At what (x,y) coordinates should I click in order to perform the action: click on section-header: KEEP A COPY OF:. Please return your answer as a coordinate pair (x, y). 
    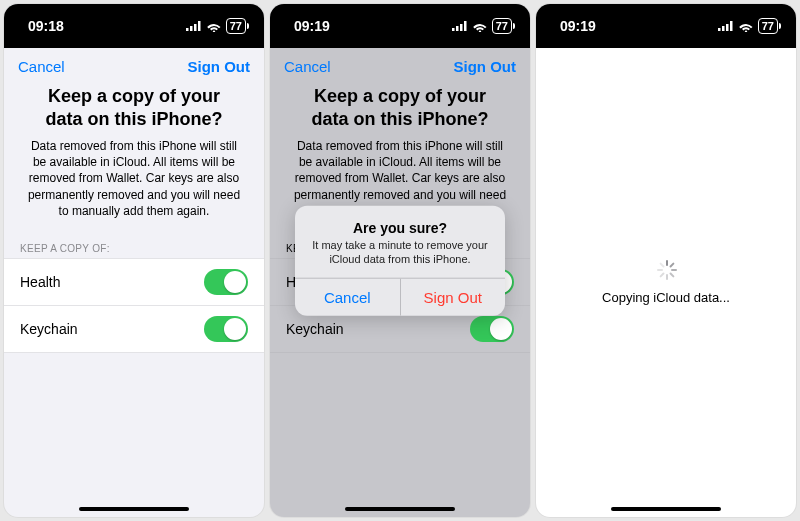
    Looking at the image, I should click on (134, 248).